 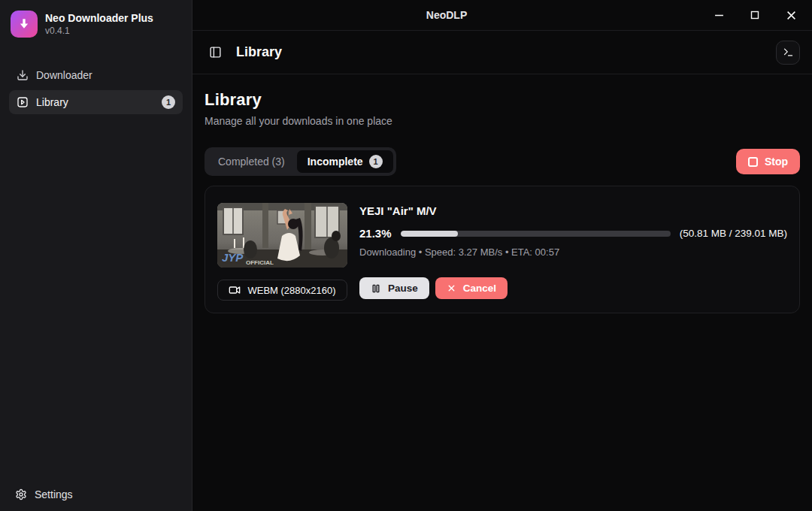 I want to click on download-size: (50.81 MB / 239.01 MB), so click(x=734, y=233).